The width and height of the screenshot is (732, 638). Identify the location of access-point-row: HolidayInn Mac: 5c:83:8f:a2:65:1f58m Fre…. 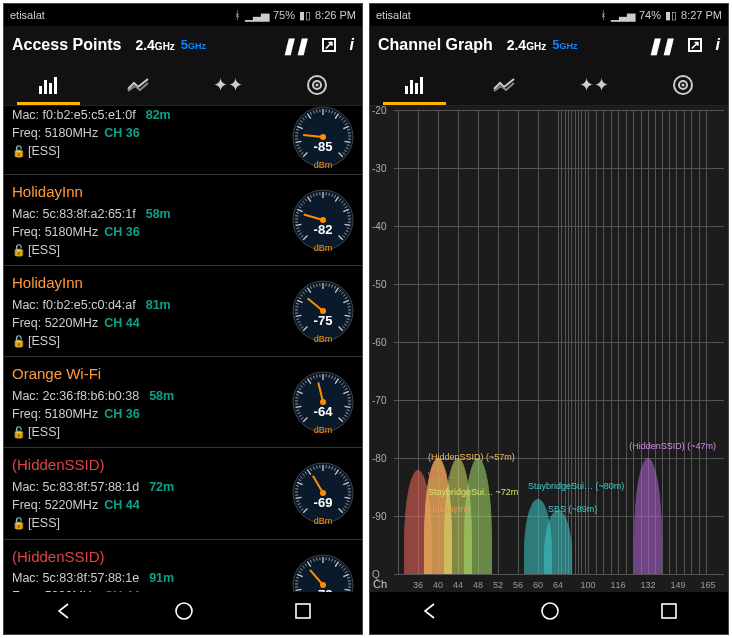
(183, 220).